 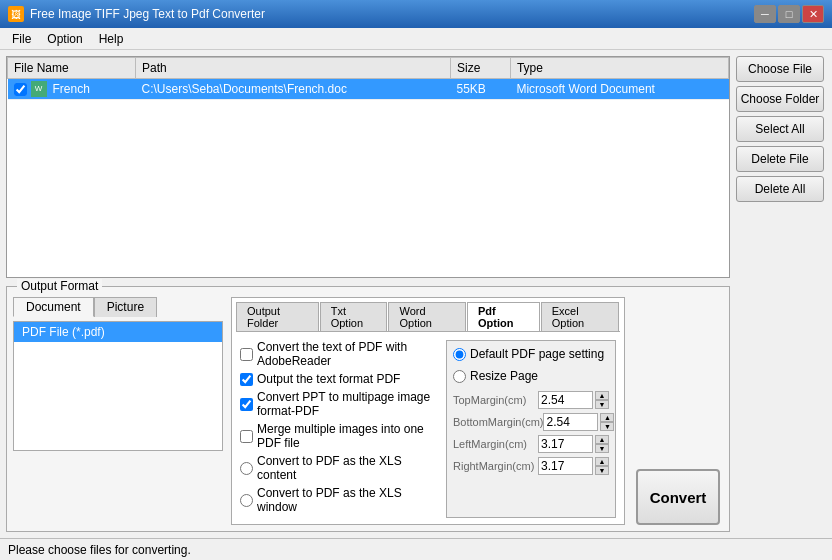 I want to click on format-tab-row: Document Picture, so click(x=118, y=307).